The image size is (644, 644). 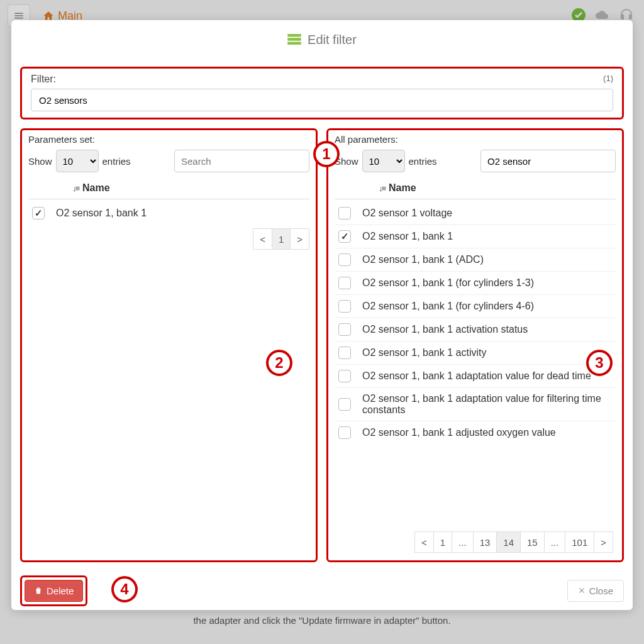 I want to click on left-search-input, so click(x=242, y=161).